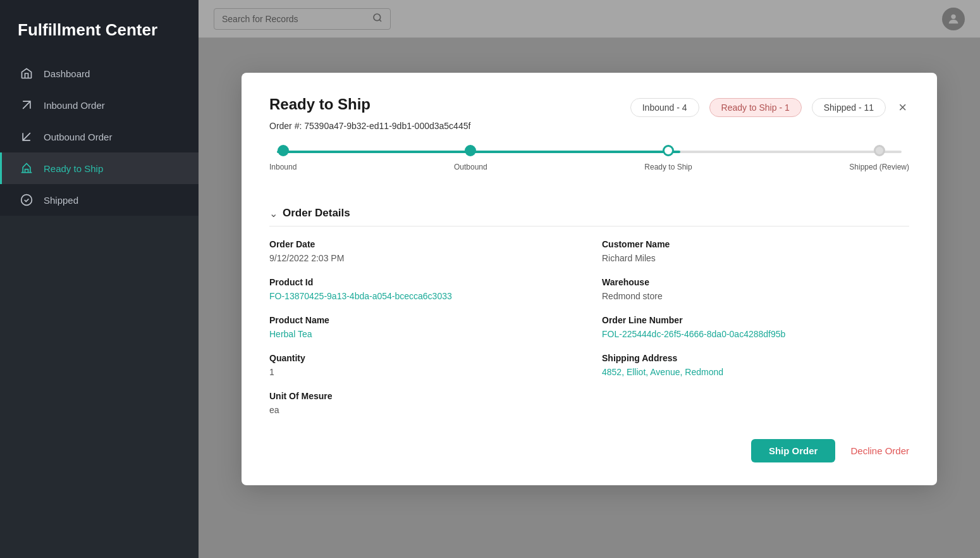 Image resolution: width=980 pixels, height=558 pixels. I want to click on customer-name-label: Customer Name, so click(756, 244).